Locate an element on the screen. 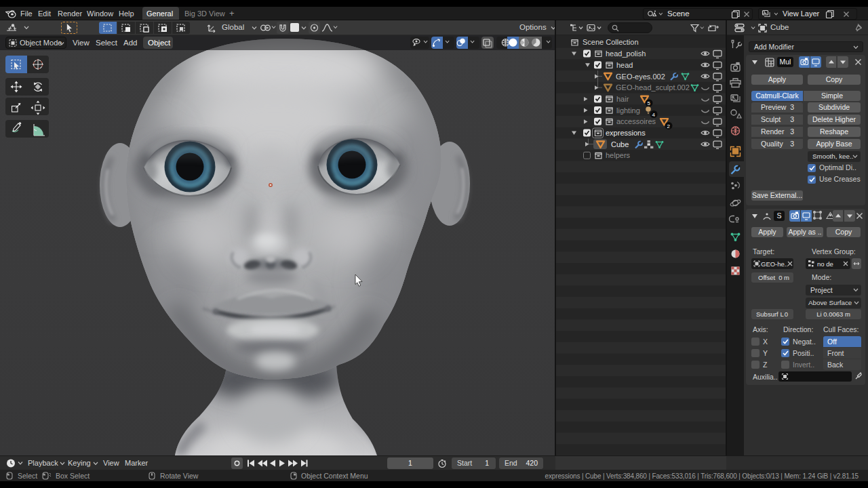 The width and height of the screenshot is (868, 488). svg-text: helpers is located at coordinates (618, 155).